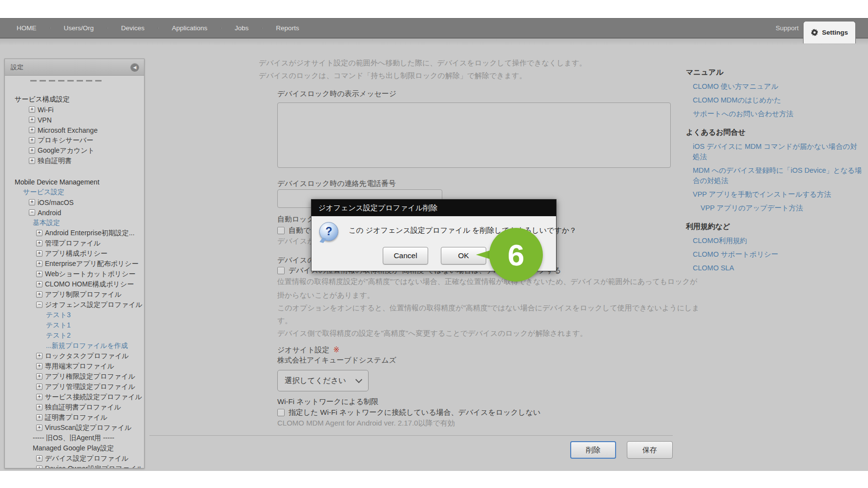 The height and width of the screenshot is (488, 868). What do you see at coordinates (74, 377) in the screenshot?
I see `tree-item: +アプリ権限設定プロファイル` at bounding box center [74, 377].